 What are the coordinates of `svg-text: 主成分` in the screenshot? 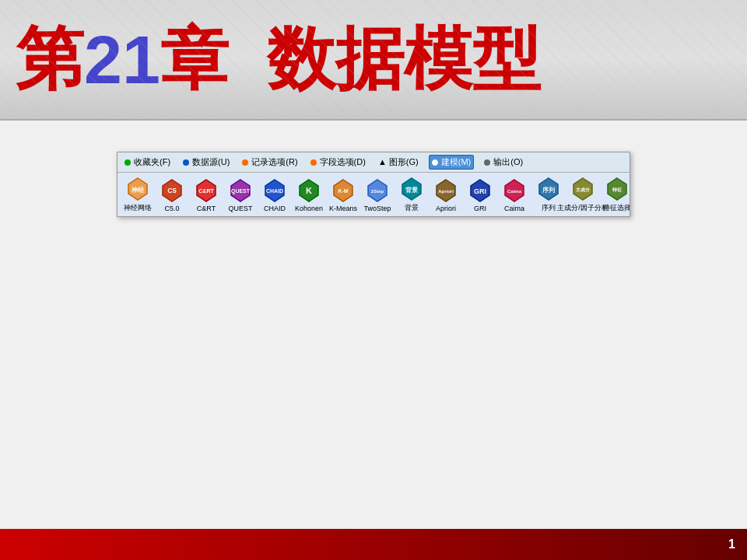 It's located at (584, 190).